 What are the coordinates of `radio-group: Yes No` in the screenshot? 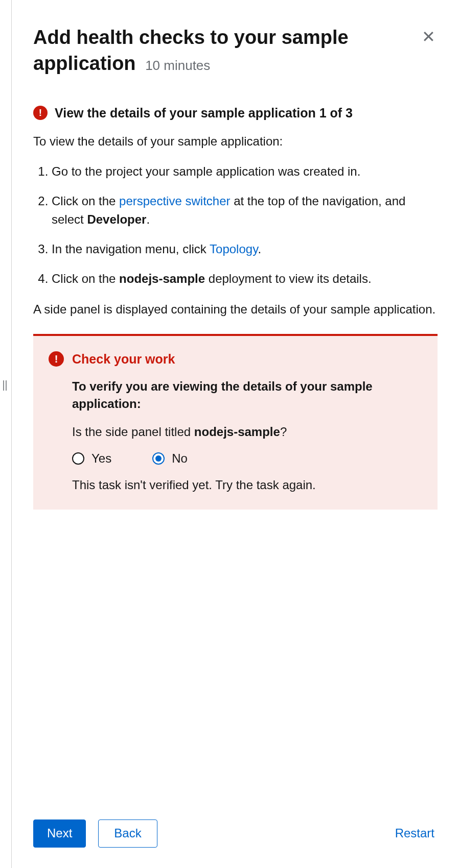 It's located at (247, 459).